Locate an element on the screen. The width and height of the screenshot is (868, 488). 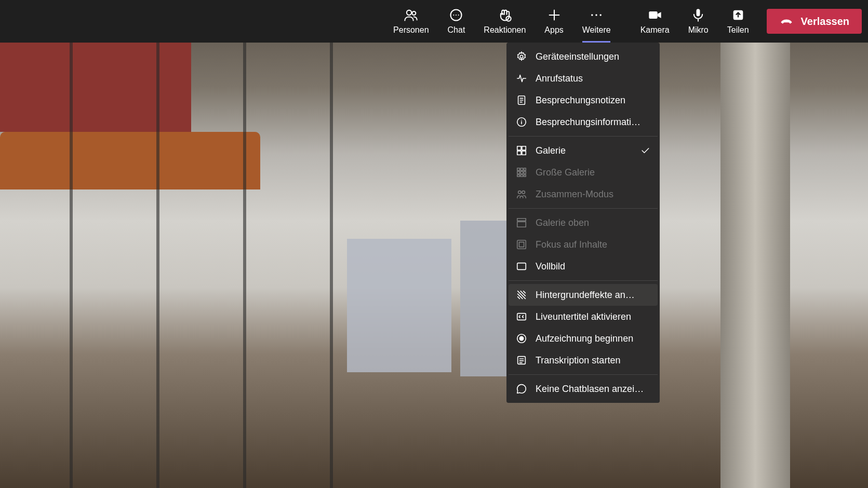
menu-item-no-chat-bubbles: Keine Chatblasen anzei… is located at coordinates (583, 389).